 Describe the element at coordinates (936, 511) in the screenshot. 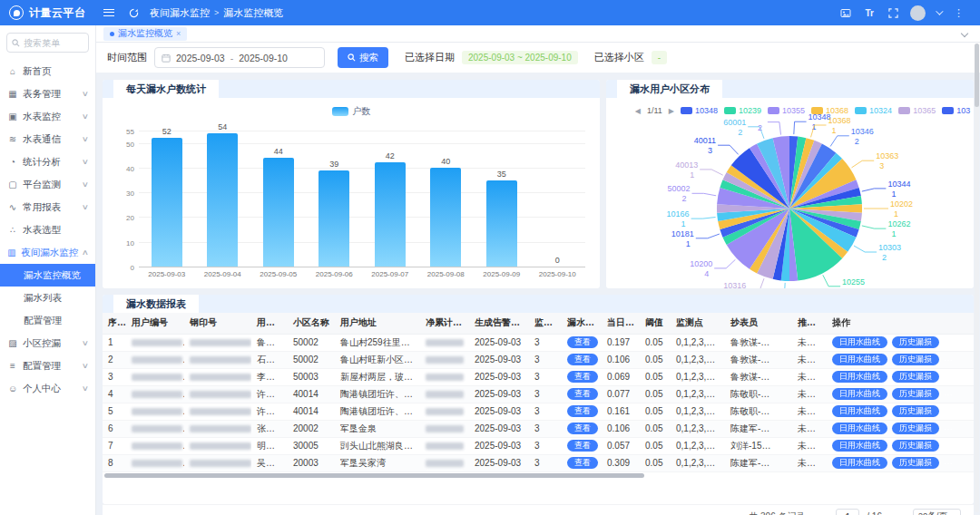

I see `page-size-select: 20条/页` at that location.